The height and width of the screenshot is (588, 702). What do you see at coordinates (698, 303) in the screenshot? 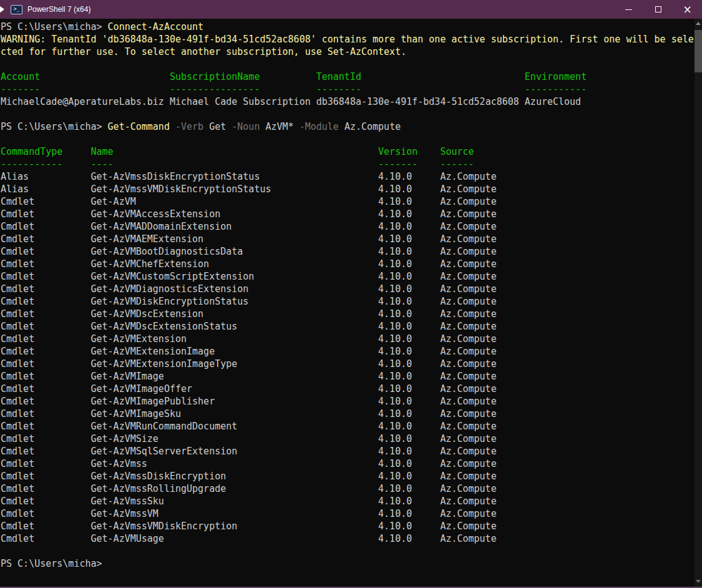
I see `vertical-scrollbar` at bounding box center [698, 303].